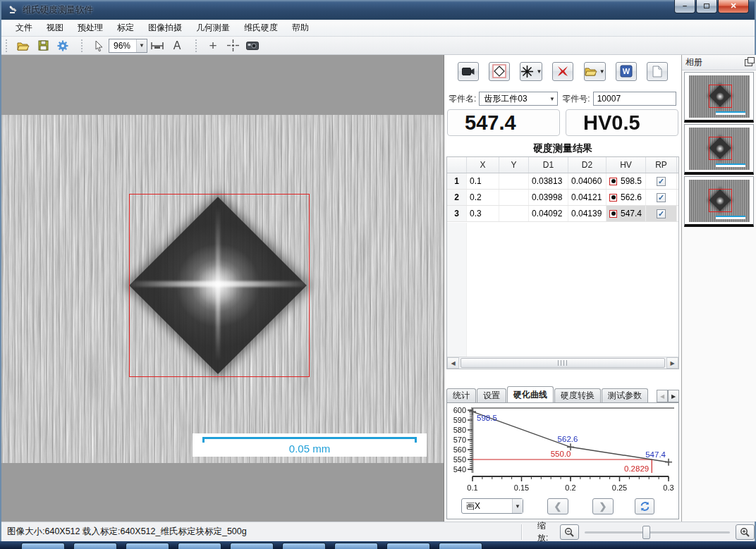 Image resolution: width=756 pixels, height=549 pixels. What do you see at coordinates (126, 28) in the screenshot?
I see `menu-item-4: 标定` at bounding box center [126, 28].